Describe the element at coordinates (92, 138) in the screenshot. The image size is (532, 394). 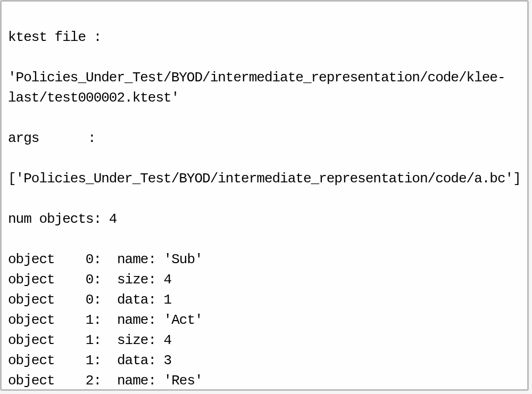
I see `args-colon: :` at that location.